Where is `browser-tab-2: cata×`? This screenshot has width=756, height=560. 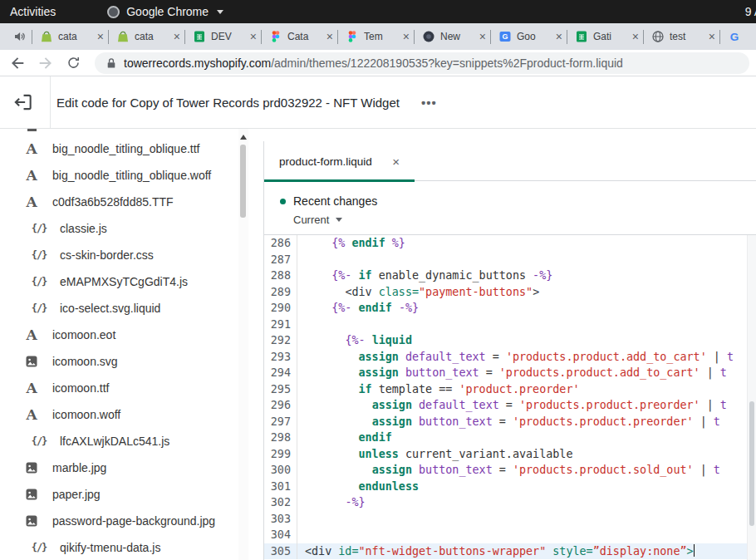 browser-tab-2: cata× is located at coordinates (146, 37).